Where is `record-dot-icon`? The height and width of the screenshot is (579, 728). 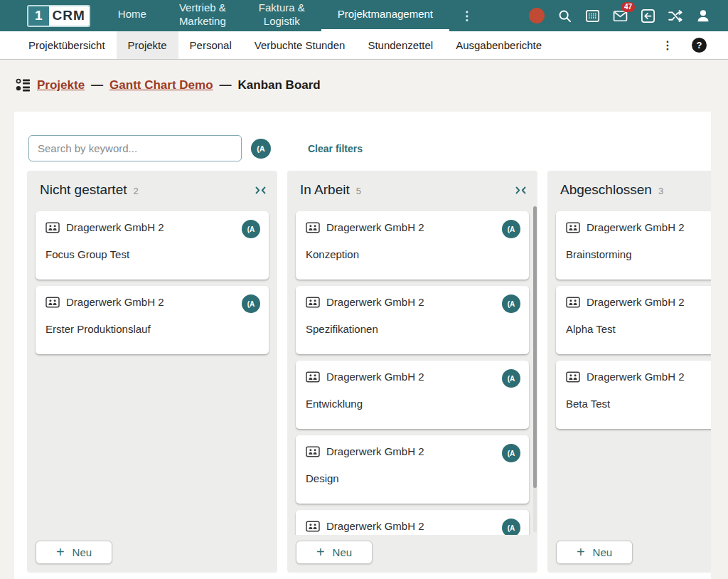
record-dot-icon is located at coordinates (537, 16).